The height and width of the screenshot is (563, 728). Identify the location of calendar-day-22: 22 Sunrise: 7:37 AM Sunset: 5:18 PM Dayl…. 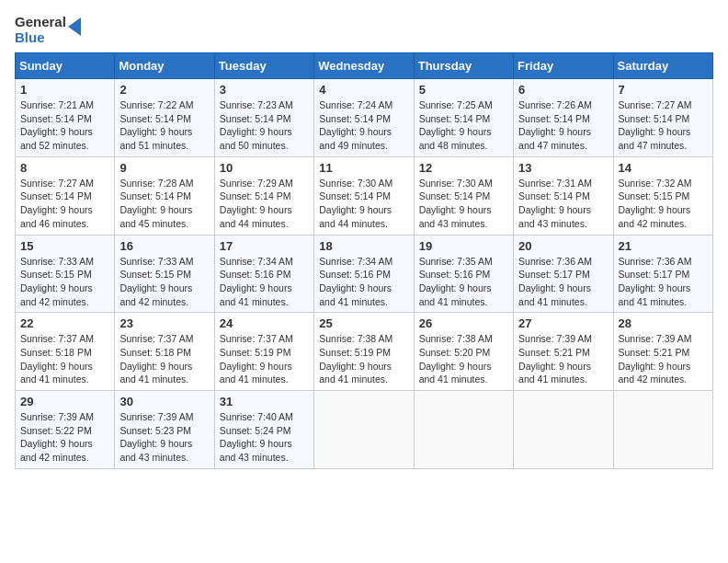
(65, 351).